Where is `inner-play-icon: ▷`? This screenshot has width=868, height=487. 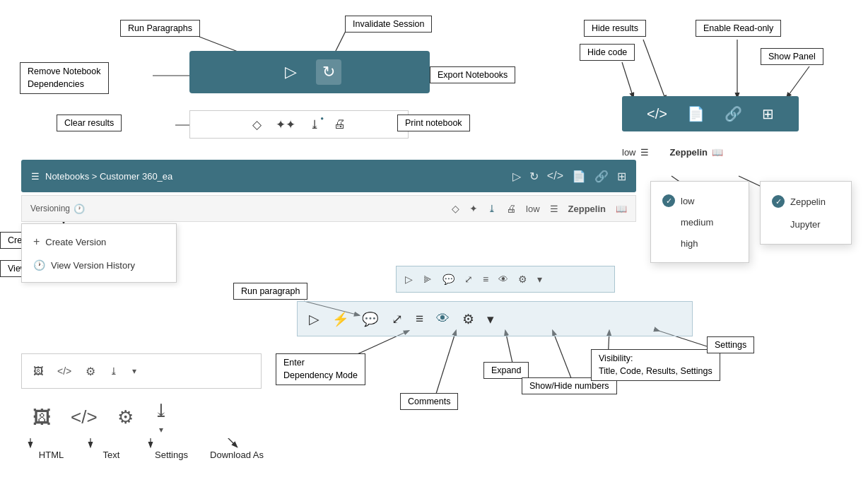
inner-play-icon: ▷ is located at coordinates (409, 279).